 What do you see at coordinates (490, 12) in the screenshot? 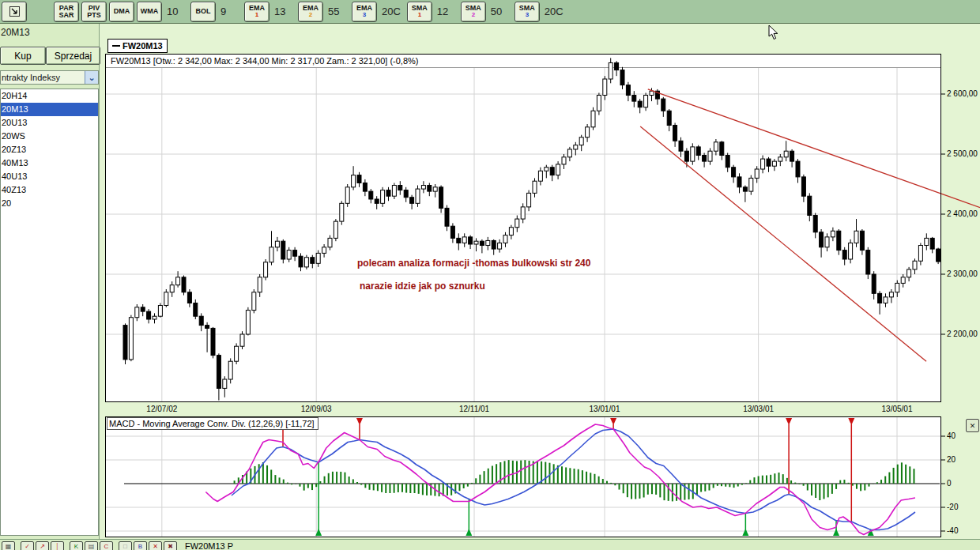
I see `indicator-toolbar: PARSARPIVPTSDMAWMA10BOL9EMA113EMA255EMA3…` at bounding box center [490, 12].